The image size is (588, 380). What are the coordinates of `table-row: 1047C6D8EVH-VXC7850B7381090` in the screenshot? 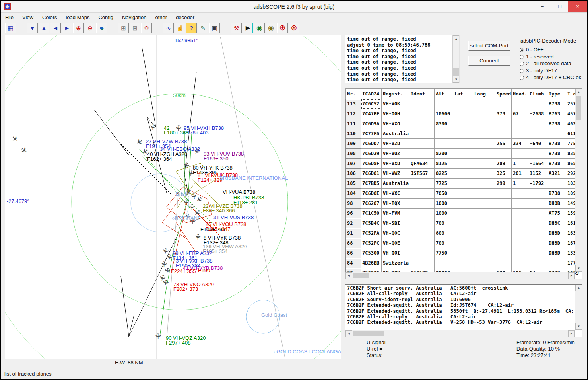 It's located at (464, 193).